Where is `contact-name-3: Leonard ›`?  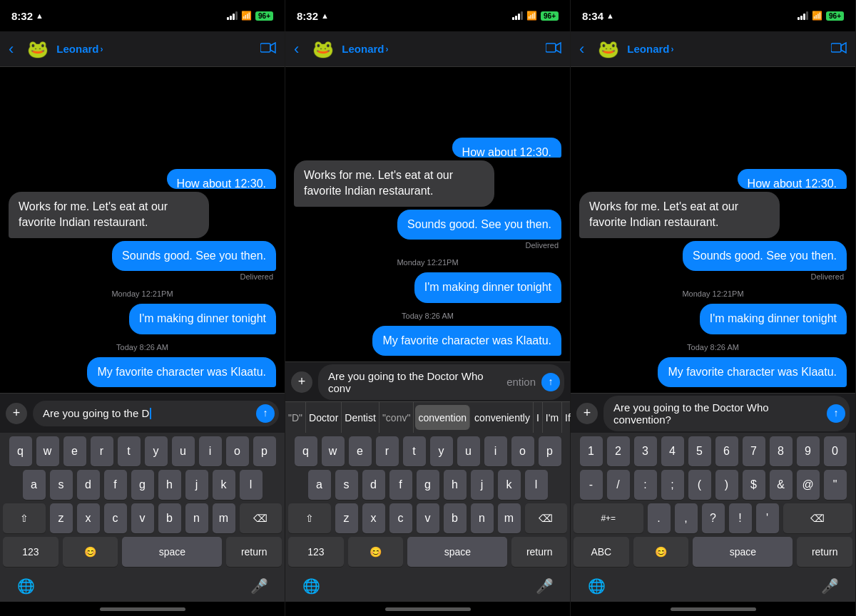
contact-name-3: Leonard › is located at coordinates (729, 48).